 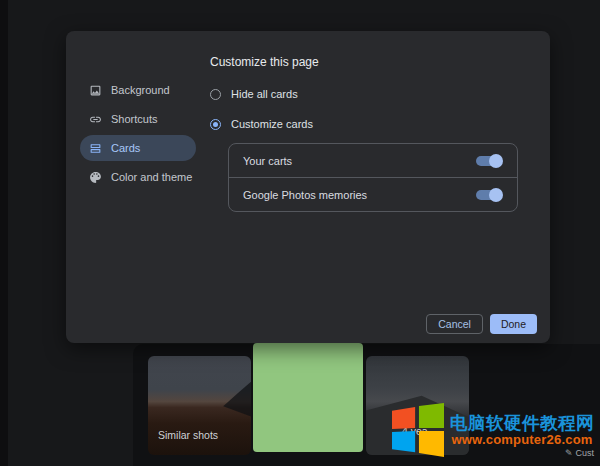 I want to click on card-label: Google Photos memories, so click(x=305, y=195).